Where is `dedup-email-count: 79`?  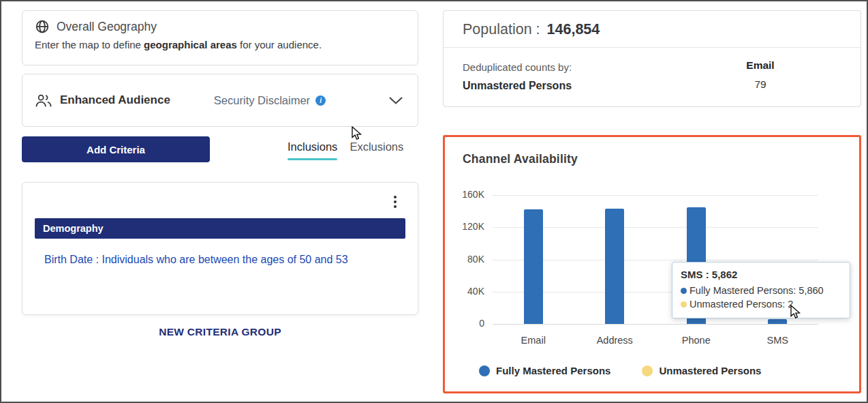 dedup-email-count: 79 is located at coordinates (760, 85).